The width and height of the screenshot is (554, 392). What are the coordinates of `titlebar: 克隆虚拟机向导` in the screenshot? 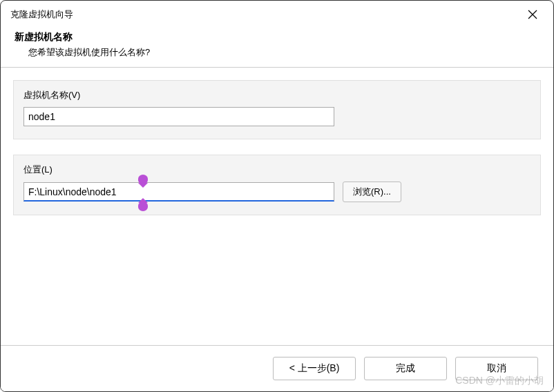 It's located at (277, 14).